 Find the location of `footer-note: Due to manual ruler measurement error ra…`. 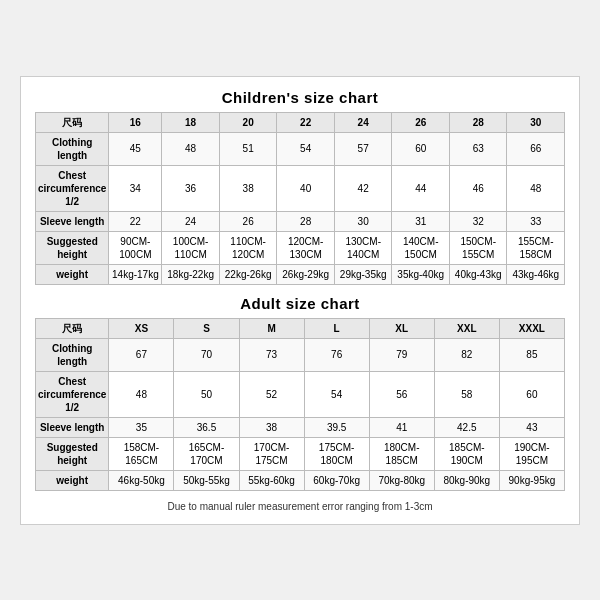

footer-note: Due to manual ruler measurement error ra… is located at coordinates (300, 506).